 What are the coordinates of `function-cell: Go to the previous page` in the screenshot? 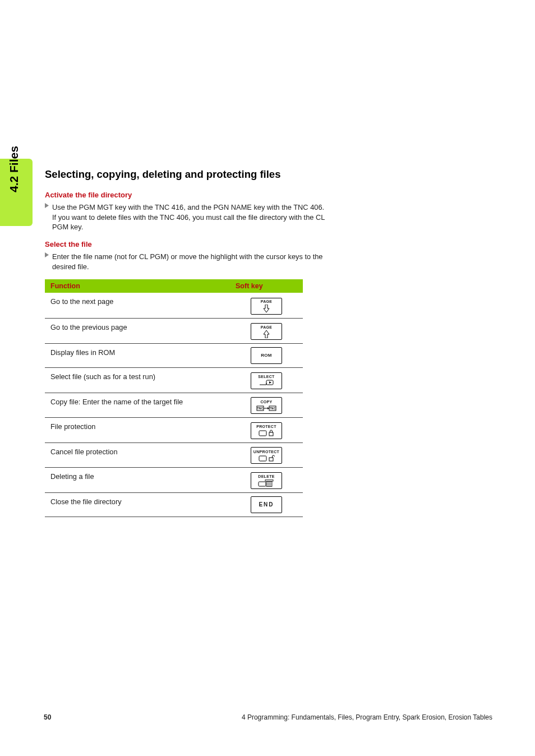 It's located at (137, 331).